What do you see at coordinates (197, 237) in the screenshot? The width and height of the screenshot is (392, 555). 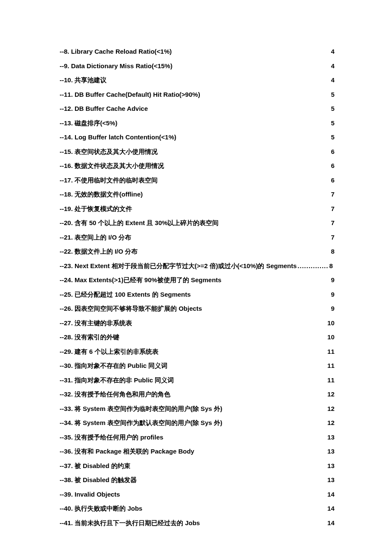 I see `toc-entry: --21. 表空间上的 I/O 分布7` at bounding box center [197, 237].